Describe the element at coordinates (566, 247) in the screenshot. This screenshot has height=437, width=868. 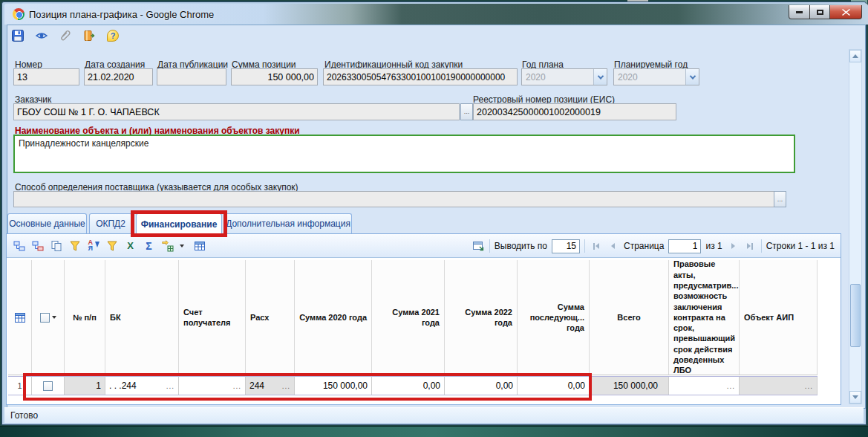
I see `page-size-input` at that location.